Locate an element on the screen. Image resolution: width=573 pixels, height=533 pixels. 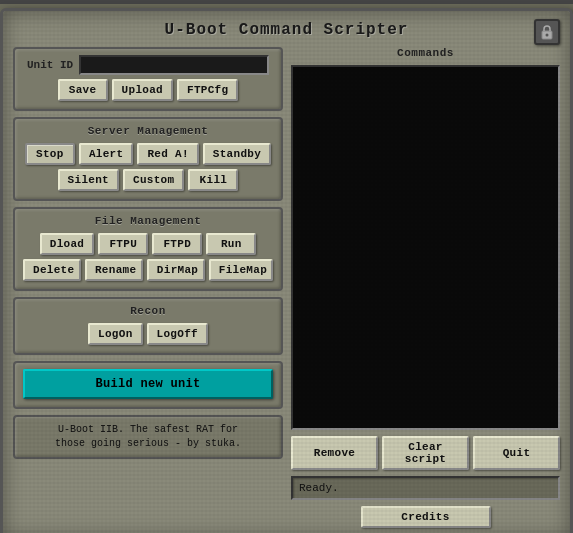
app-title: U-Boot Command Scripter is located at coordinates (286, 30).